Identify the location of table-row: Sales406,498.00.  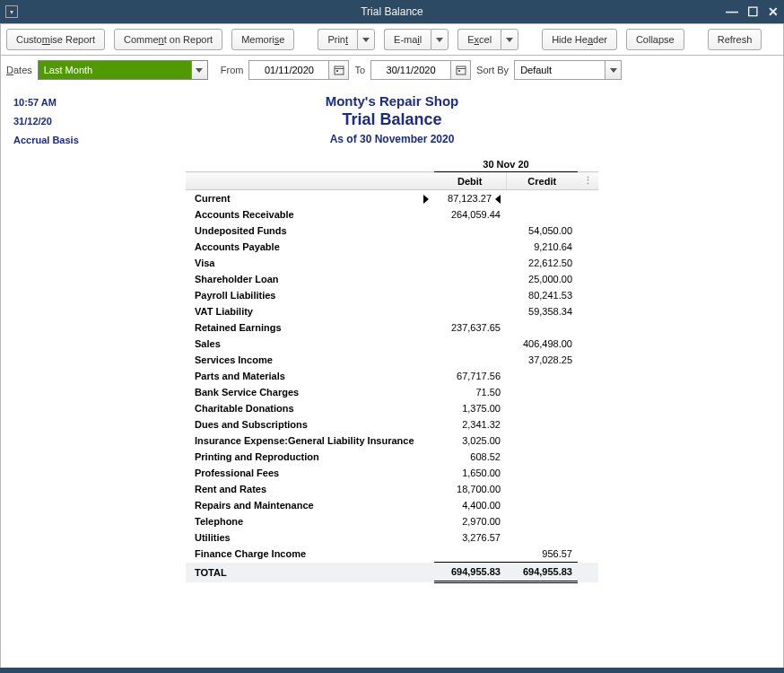
(392, 344).